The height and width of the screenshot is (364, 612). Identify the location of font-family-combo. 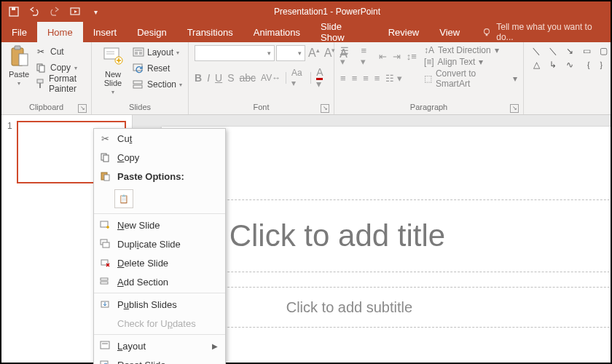
(235, 53).